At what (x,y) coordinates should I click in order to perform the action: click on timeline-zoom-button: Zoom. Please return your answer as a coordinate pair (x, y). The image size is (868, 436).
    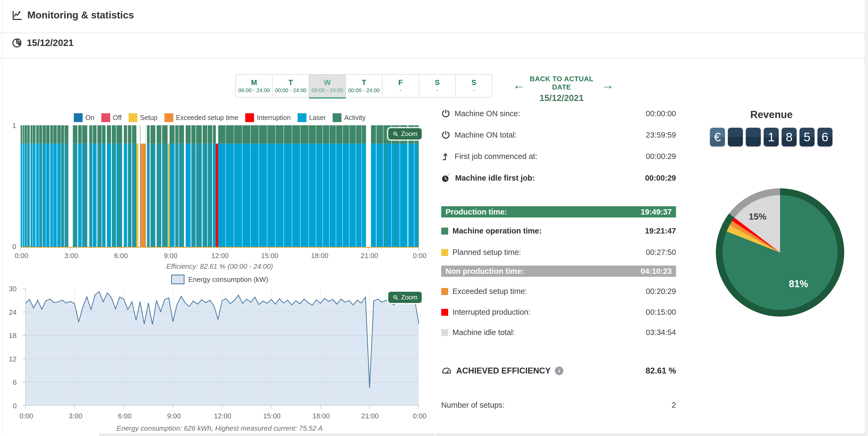
    Looking at the image, I should click on (405, 134).